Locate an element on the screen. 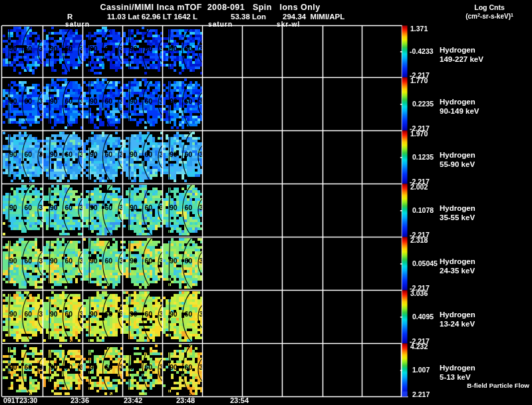  svg-text: 53.38 Lon is located at coordinates (249, 17).